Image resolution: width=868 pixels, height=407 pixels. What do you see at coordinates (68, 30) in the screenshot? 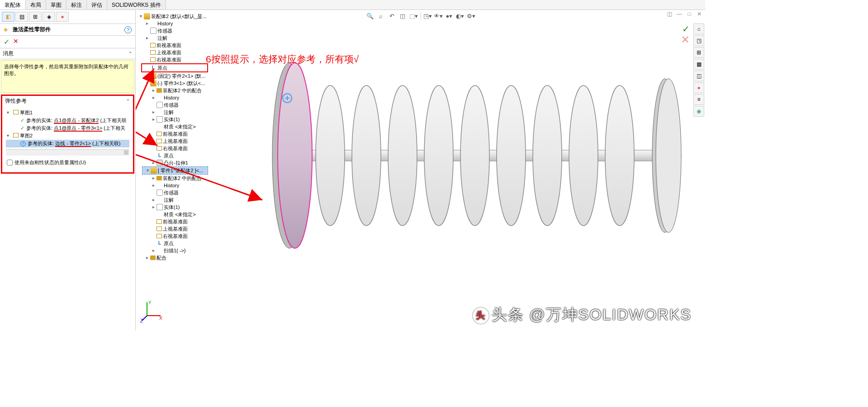
I see `property-header: ◈ 激活柔性零部件 ?` at bounding box center [68, 30].